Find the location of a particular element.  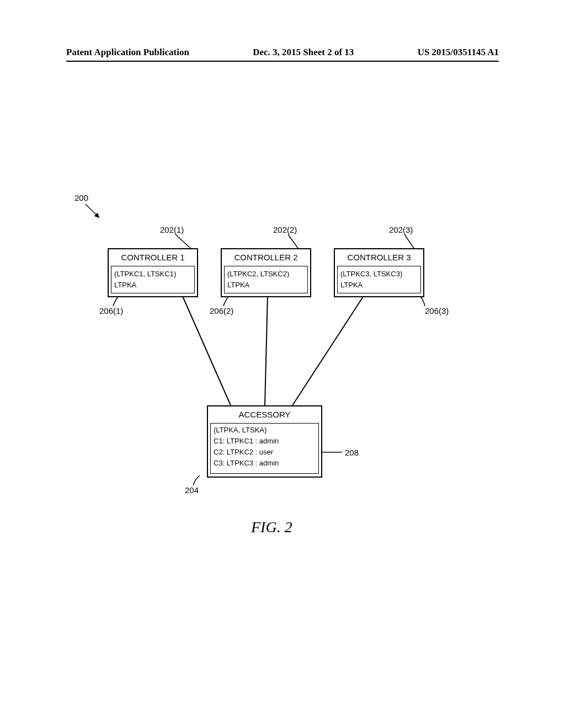

controller-3-title: CONTROLLER 3 is located at coordinates (379, 257).